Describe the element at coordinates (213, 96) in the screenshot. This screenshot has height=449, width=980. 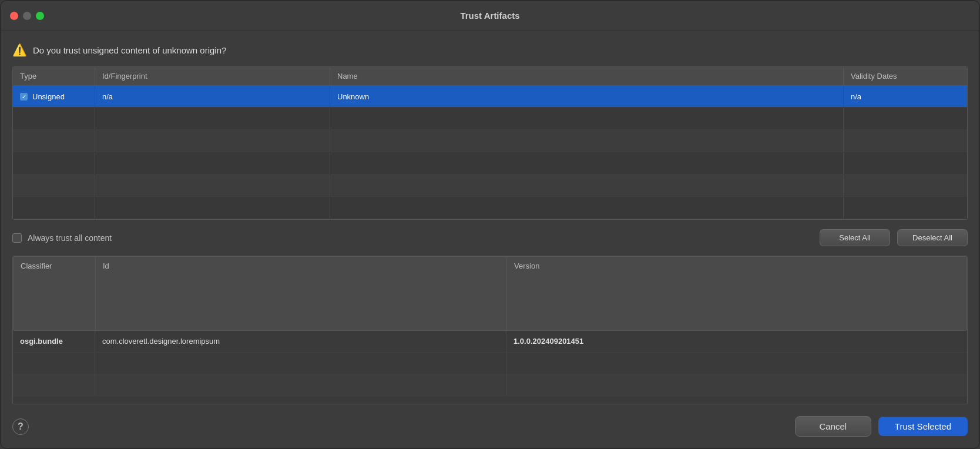
I see `id-cell: n/a` at that location.